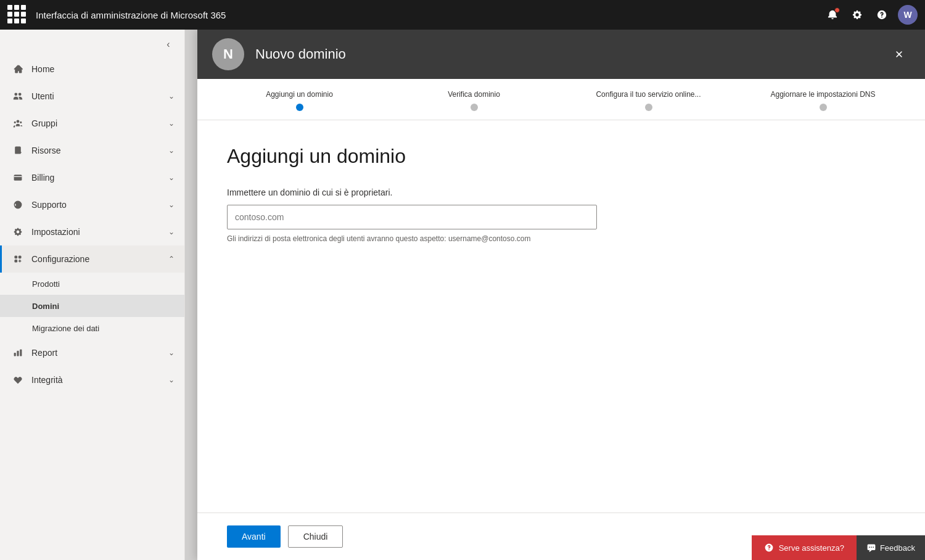 This screenshot has width=925, height=560. I want to click on settings-icon, so click(18, 232).